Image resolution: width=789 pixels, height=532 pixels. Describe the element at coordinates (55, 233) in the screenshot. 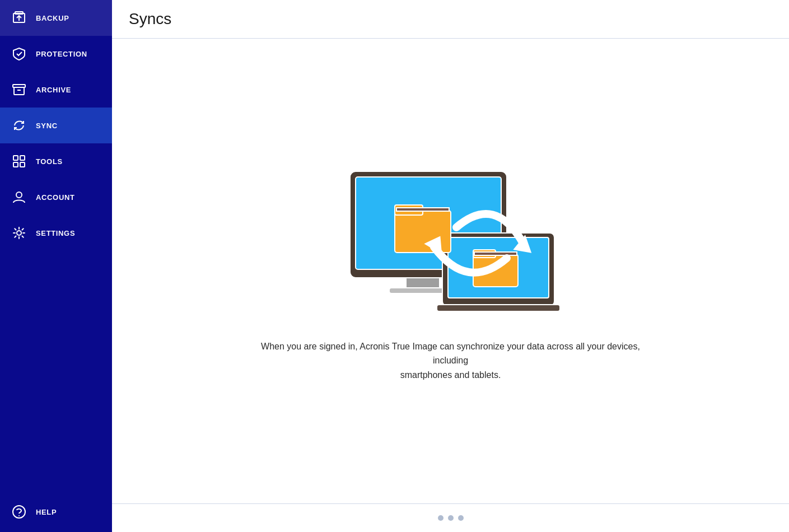

I see `sidebar-item-label-settings: SETTINGS` at that location.